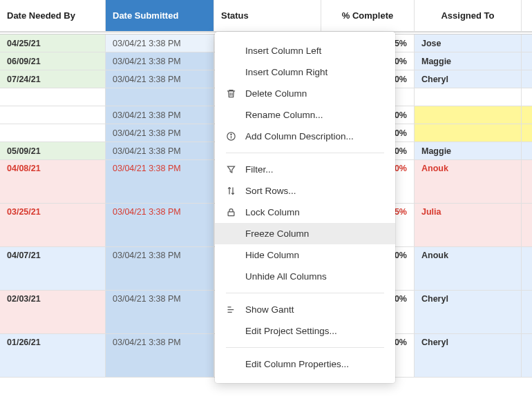 The image size is (532, 410). What do you see at coordinates (266, 16) in the screenshot?
I see `header-row: Date Needed By Date Submitted Status % C…` at bounding box center [266, 16].